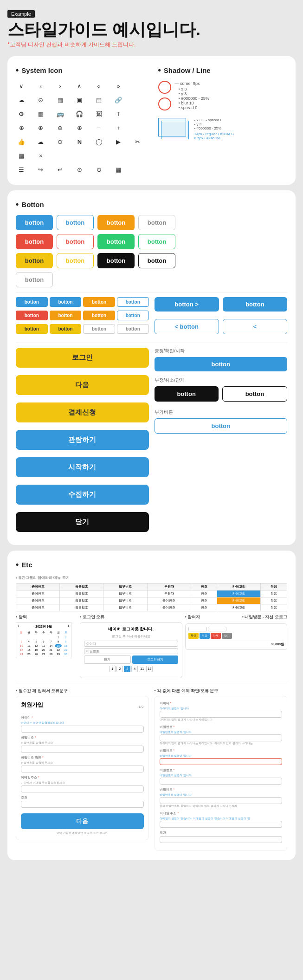 This screenshot has height=980, width=303. Describe the element at coordinates (83, 723) in the screenshot. I see `form-hint-id: 아이디는 영어만 입력하세요입니다` at that location.